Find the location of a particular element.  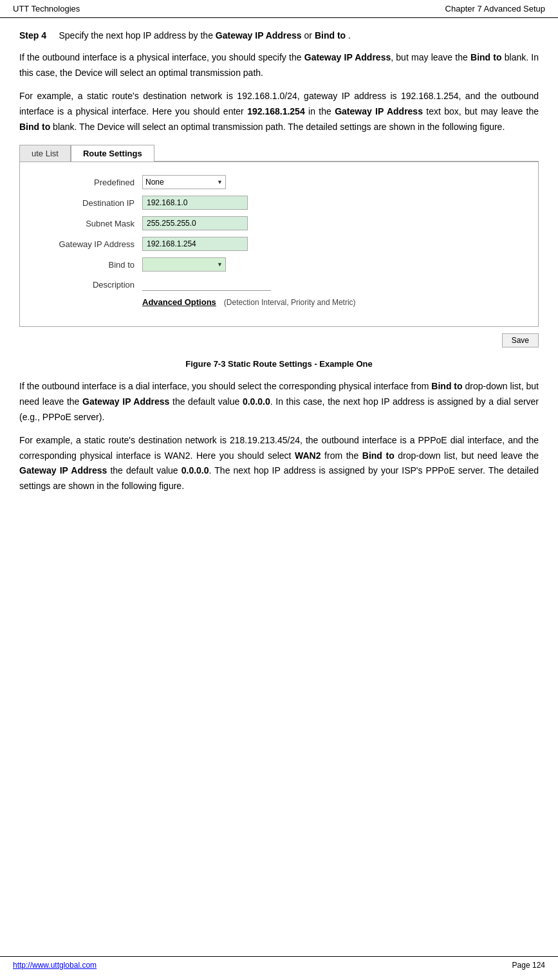

advanced-options-link: Advanced Options is located at coordinates (179, 302).